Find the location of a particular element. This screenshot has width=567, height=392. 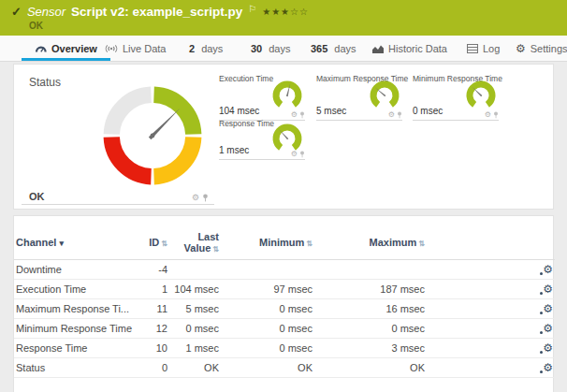

execution-time-gauge is located at coordinates (287, 95).